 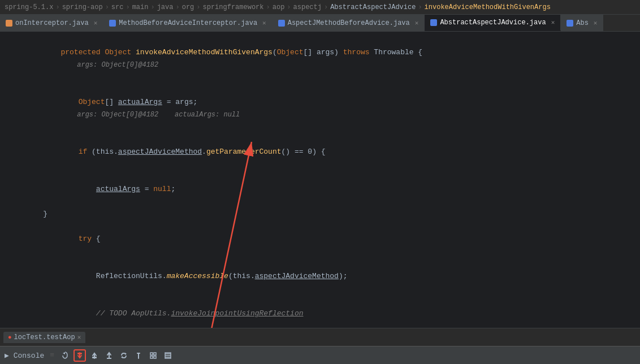 What do you see at coordinates (320, 311) in the screenshot?
I see `code-line-comment: // TODO AopUtils.invokeJoinpointUsingRef…` at bounding box center [320, 311].